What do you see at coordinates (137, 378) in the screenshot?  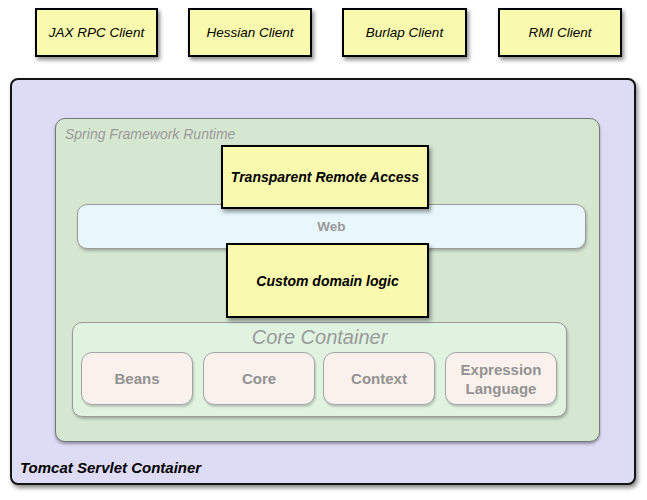 I see `module-box-beans: Beans` at bounding box center [137, 378].